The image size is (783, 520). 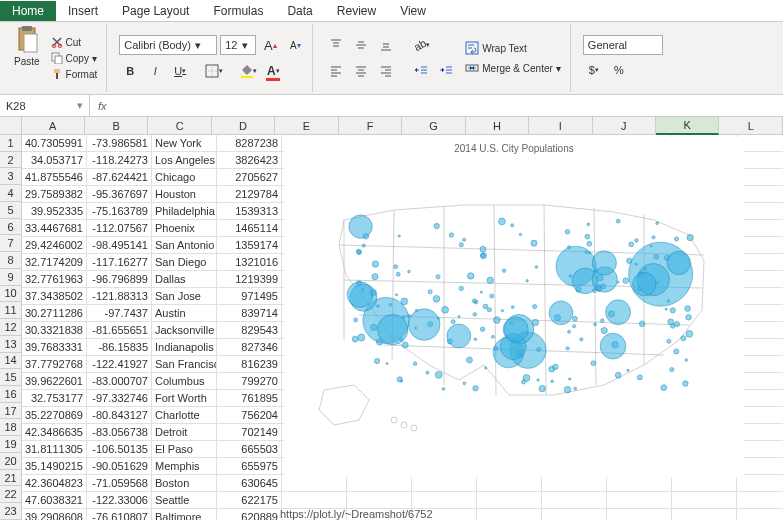 What do you see at coordinates (184, 194) in the screenshot?
I see `cell: Houston` at bounding box center [184, 194].